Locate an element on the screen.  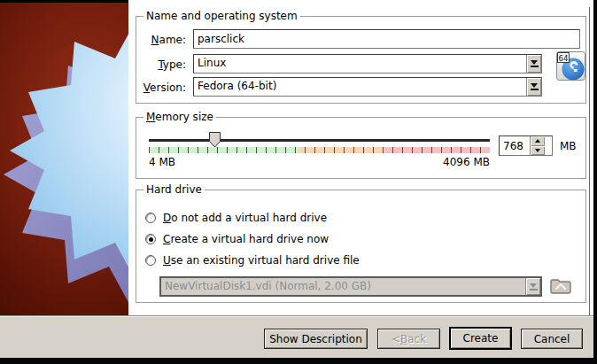
create-button: Create is located at coordinates (480, 338).